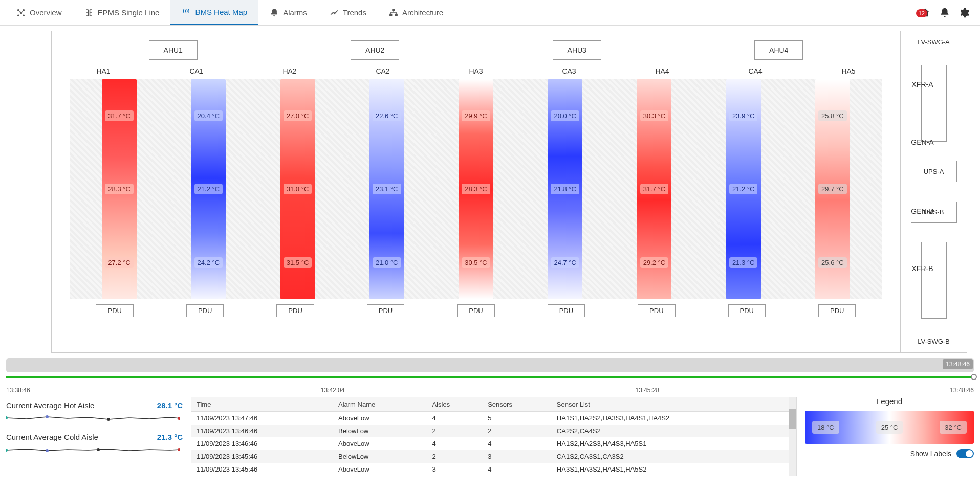 This screenshot has width=980, height=491. I want to click on aisle-label: HA1, so click(103, 71).